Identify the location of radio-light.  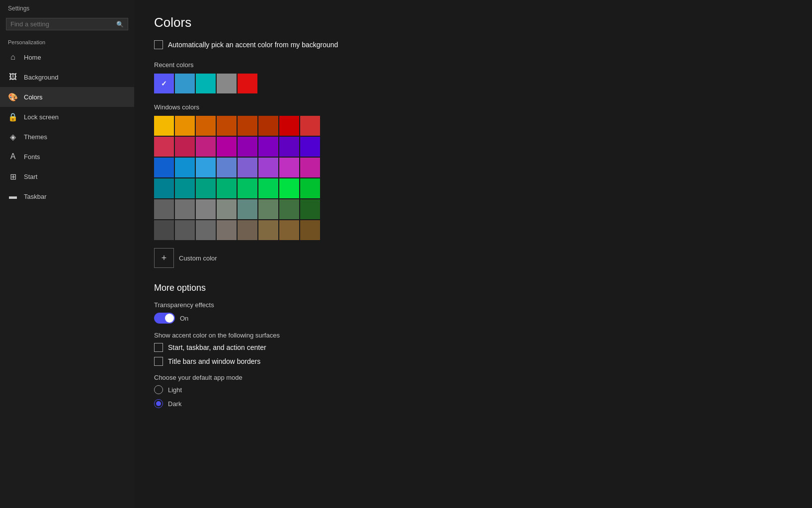
(159, 390).